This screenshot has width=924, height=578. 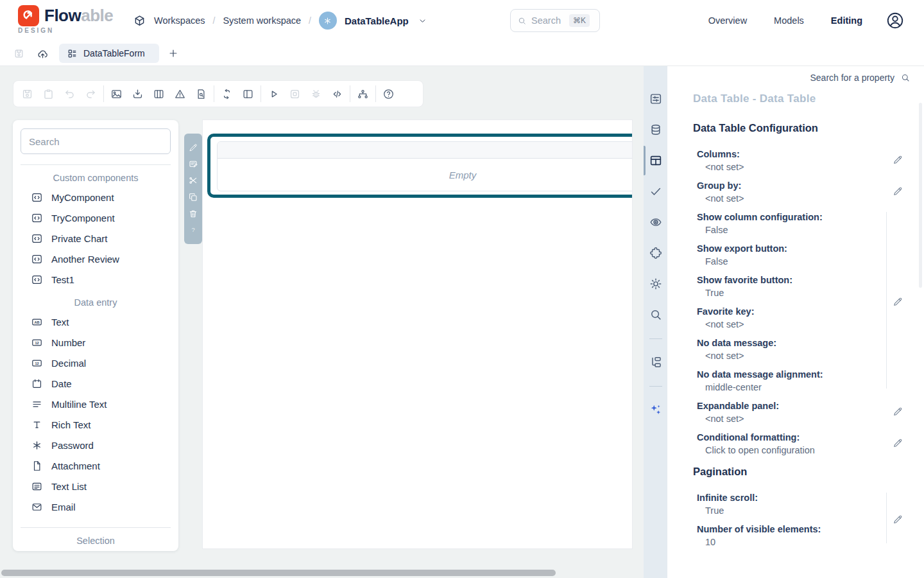 What do you see at coordinates (295, 94) in the screenshot?
I see `snapshot-icon` at bounding box center [295, 94].